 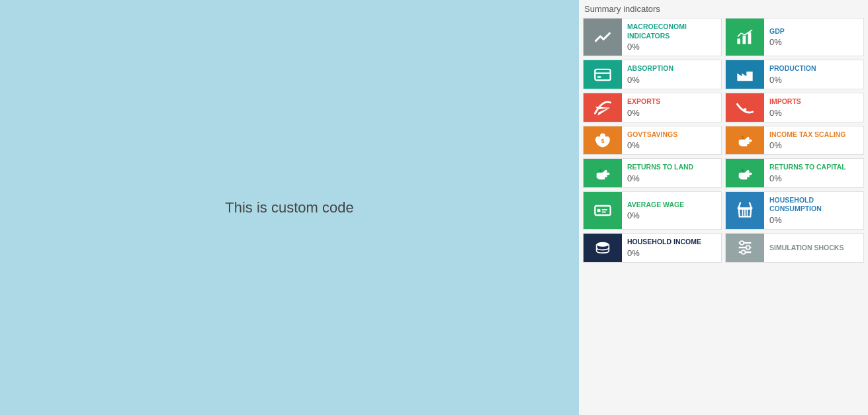 I want to click on indicator-icon-imports, so click(x=745, y=107).